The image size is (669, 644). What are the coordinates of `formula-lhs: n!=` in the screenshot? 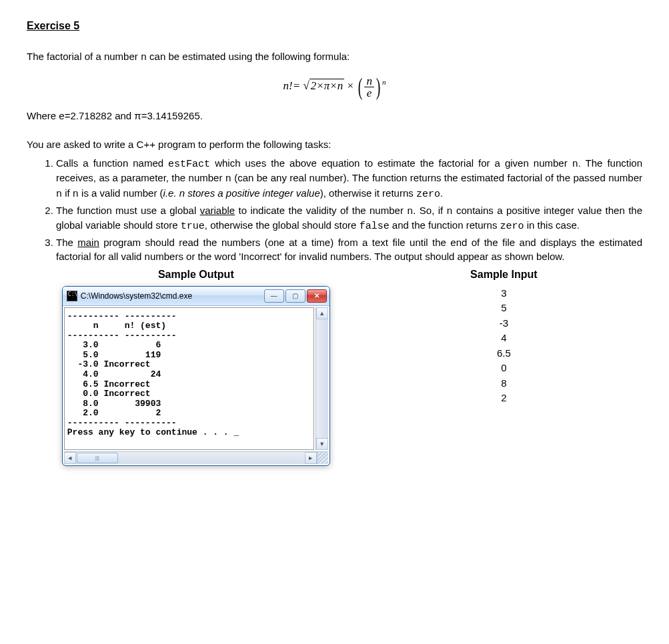 It's located at (292, 85).